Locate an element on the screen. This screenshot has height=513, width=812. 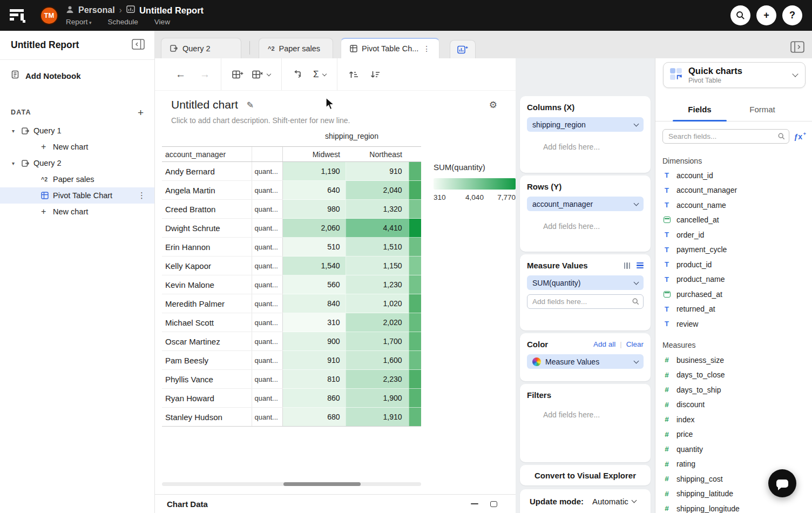
chart-data-label: Chart Data is located at coordinates (187, 504).